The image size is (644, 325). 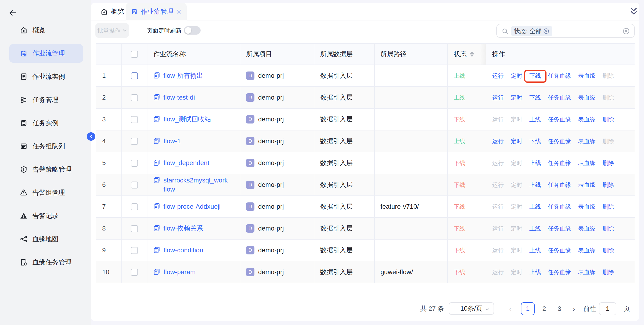 What do you see at coordinates (46, 54) in the screenshot?
I see `sidebar-item-workflow-manage: 作业流管理` at bounding box center [46, 54].